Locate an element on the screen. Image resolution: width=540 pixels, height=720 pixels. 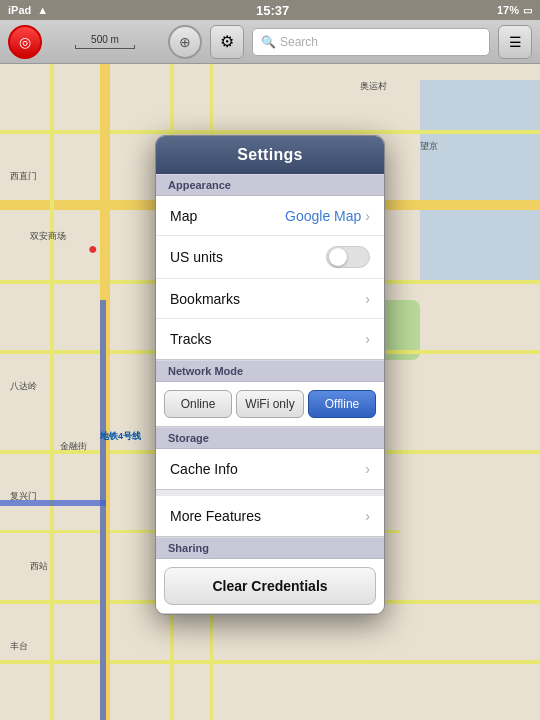
cache-info-row: Cache Info › is located at coordinates (270, 469).